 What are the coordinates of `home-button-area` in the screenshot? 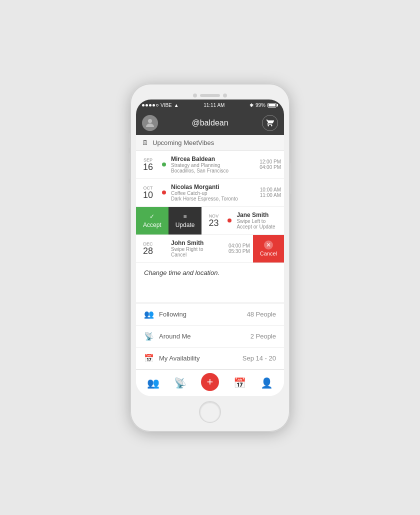 It's located at (210, 411).